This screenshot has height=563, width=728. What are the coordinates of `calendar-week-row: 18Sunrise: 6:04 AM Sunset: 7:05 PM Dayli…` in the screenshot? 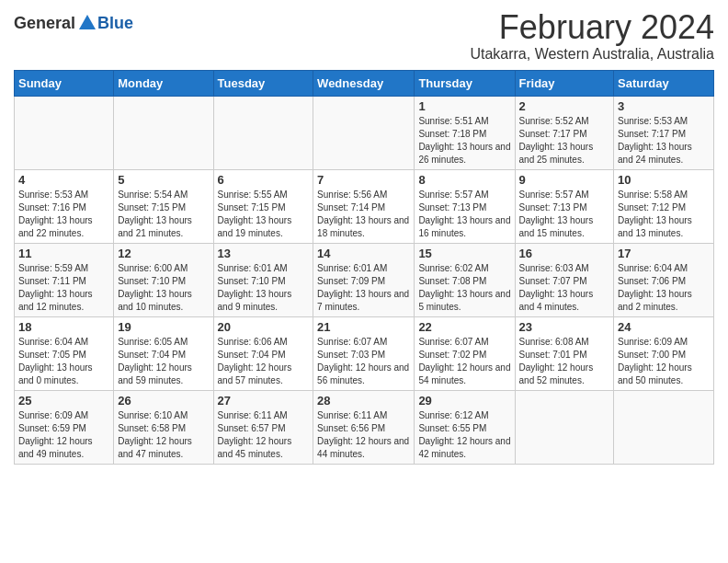 It's located at (364, 353).